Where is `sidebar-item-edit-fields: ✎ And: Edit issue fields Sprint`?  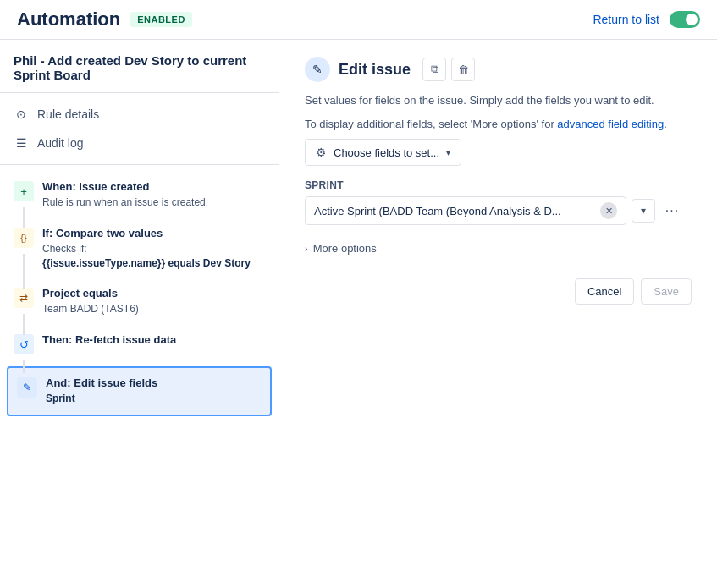 sidebar-item-edit-fields: ✎ And: Edit issue fields Sprint is located at coordinates (139, 391).